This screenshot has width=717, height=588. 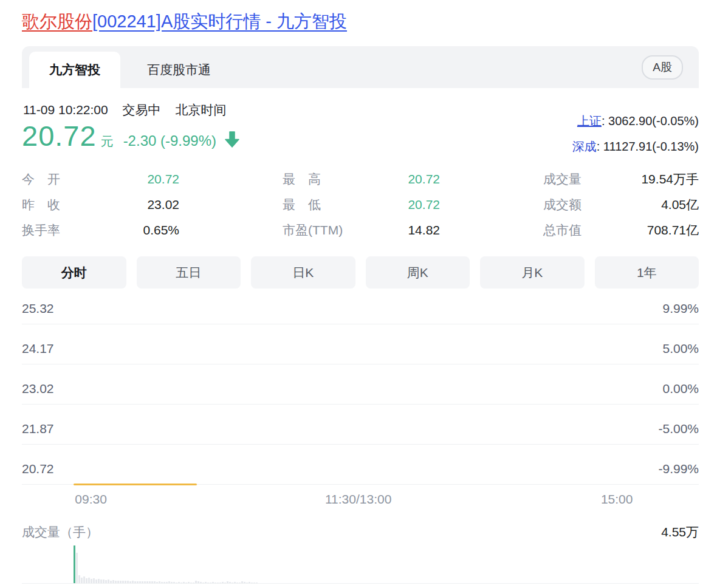 I want to click on shenzhen-index-link: 深成, so click(x=585, y=146).